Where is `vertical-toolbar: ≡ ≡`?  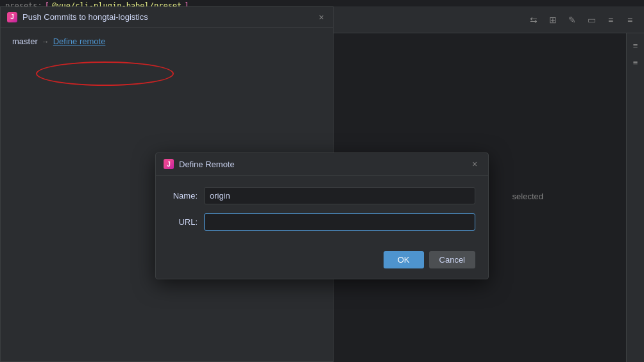 vertical-toolbar: ≡ ≡ is located at coordinates (635, 197).